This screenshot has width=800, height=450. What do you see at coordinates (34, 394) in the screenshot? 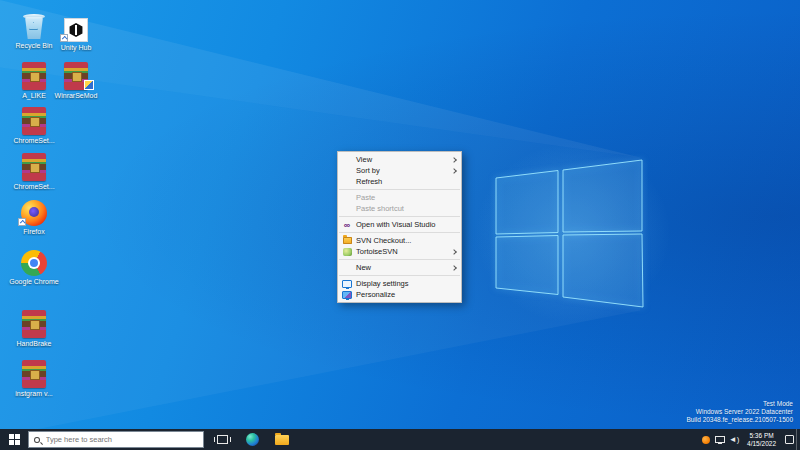
I see `desktop-icon-label: instgram v...` at bounding box center [34, 394].